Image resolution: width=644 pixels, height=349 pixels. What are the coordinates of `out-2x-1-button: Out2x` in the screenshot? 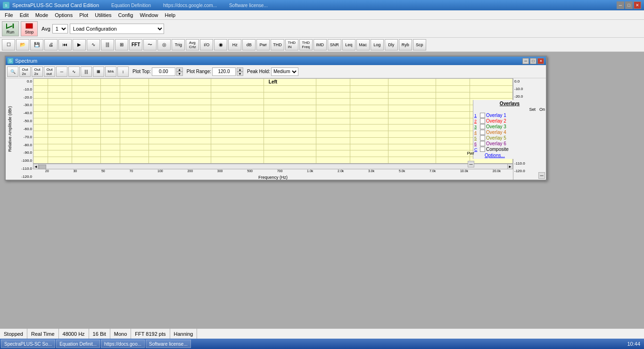 It's located at (25, 72).